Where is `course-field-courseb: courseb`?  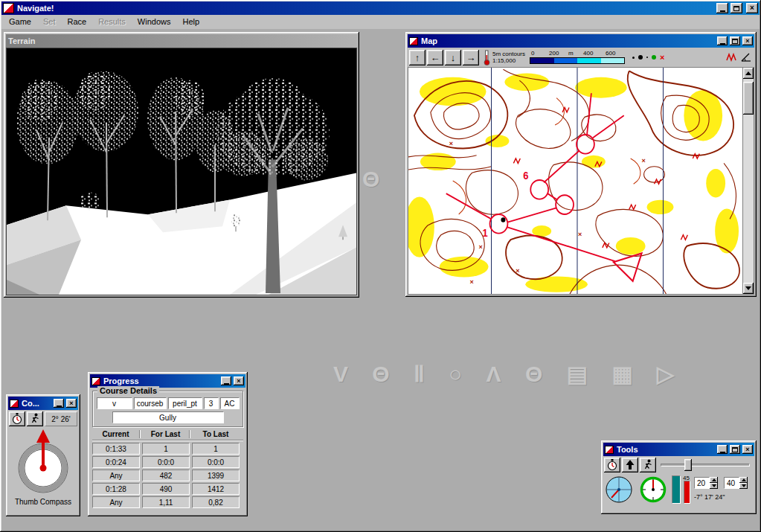 course-field-courseb: courseb is located at coordinates (150, 403).